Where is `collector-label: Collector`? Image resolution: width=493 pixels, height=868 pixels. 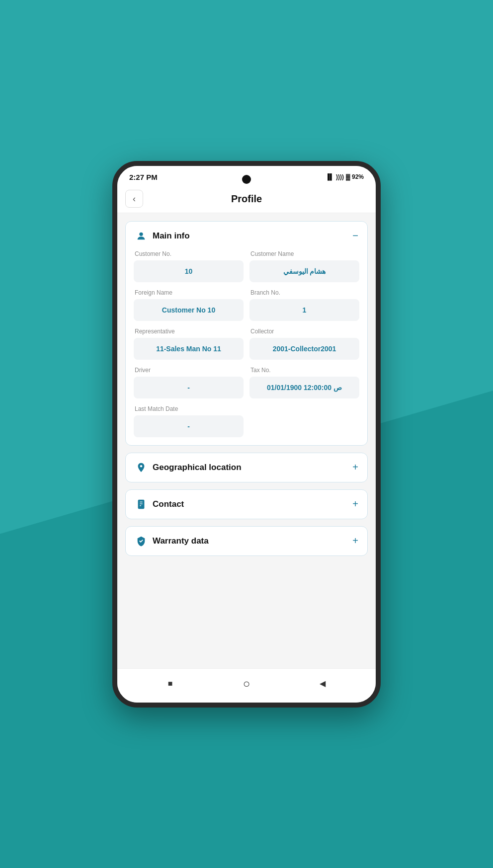 collector-label: Collector is located at coordinates (304, 331).